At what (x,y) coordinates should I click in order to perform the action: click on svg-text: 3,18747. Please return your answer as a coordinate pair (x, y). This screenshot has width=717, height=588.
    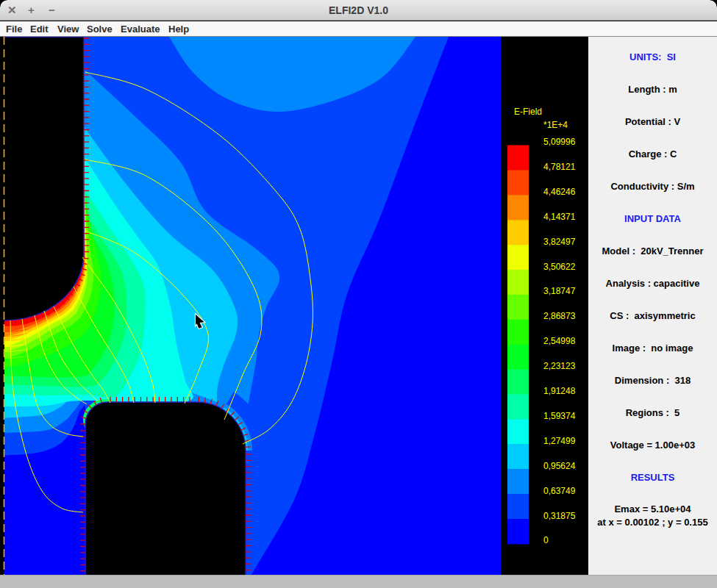
    Looking at the image, I should click on (560, 291).